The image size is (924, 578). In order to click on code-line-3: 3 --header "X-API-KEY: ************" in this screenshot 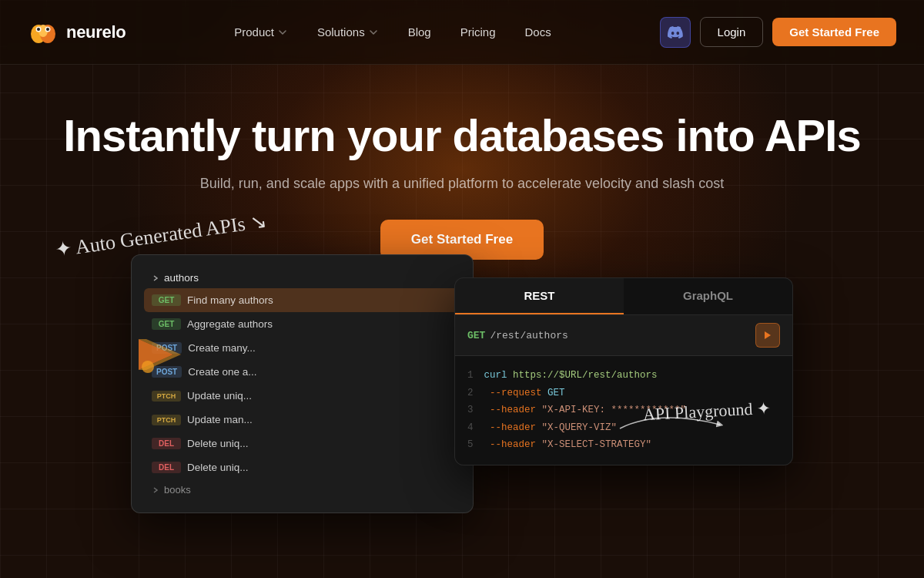, I will do `click(624, 410)`.